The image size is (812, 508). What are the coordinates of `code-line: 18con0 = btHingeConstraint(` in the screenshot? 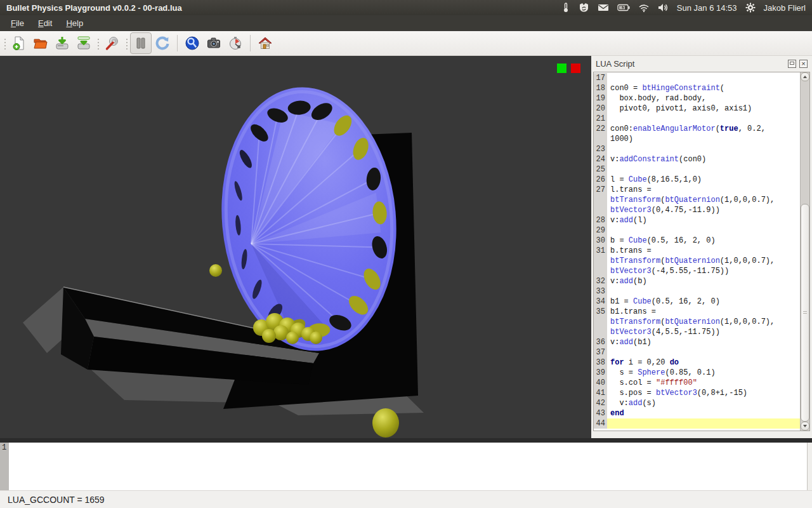 It's located at (697, 88).